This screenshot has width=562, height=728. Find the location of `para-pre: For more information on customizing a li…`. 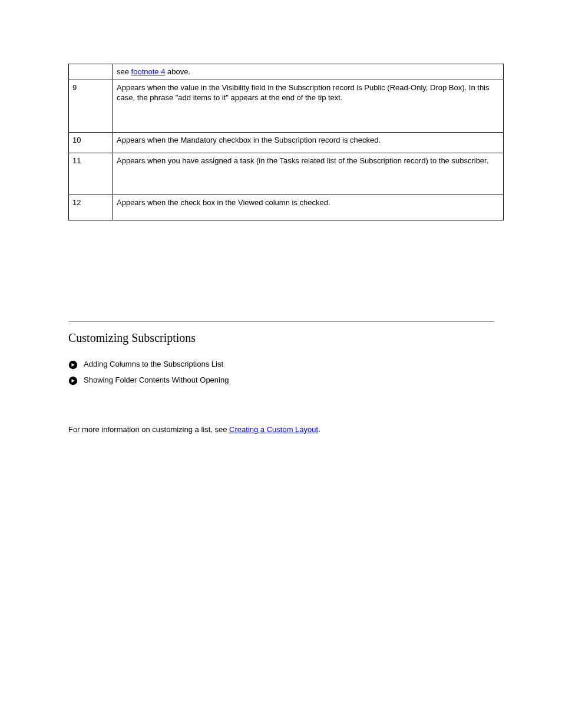

para-pre: For more information on customizing a li… is located at coordinates (148, 429).